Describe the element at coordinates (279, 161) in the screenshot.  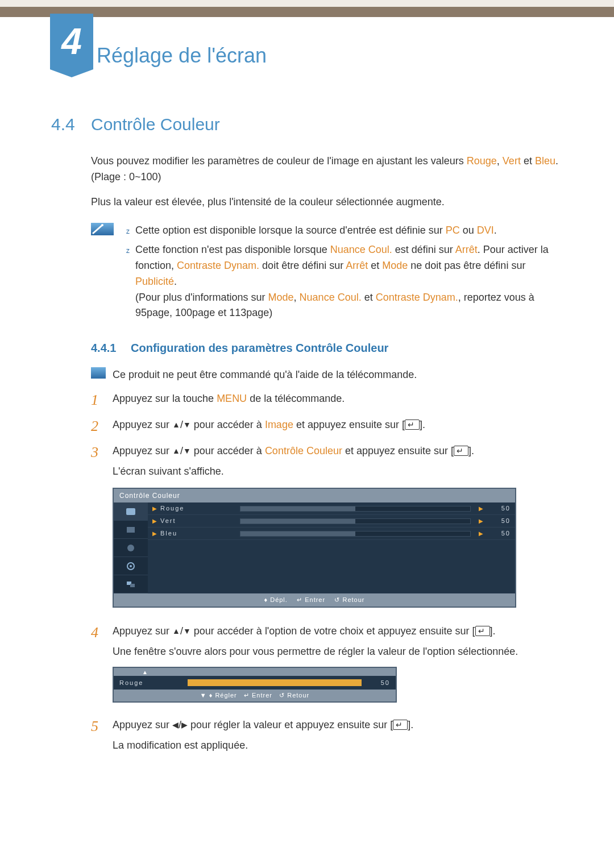
I see `intro-text: Vous pouvez modifier les paramètres de c…` at that location.